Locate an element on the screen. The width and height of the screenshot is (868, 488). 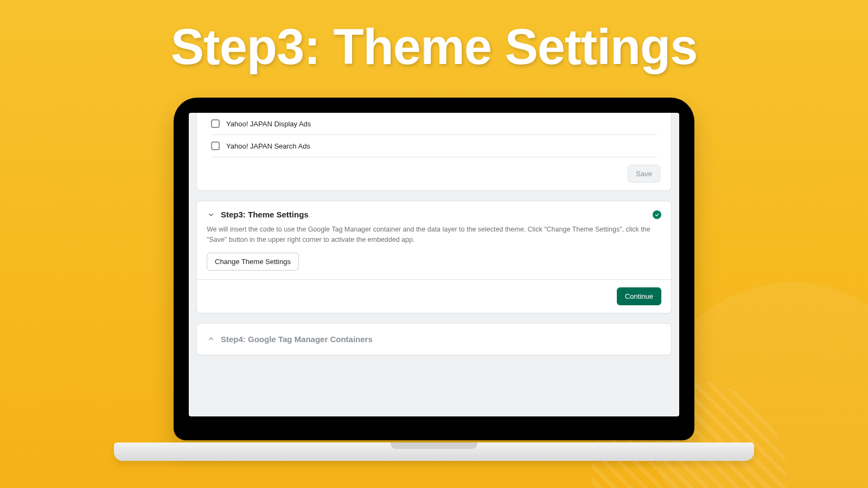
step3-description: We will insert the code to use the Googl… is located at coordinates (434, 239).